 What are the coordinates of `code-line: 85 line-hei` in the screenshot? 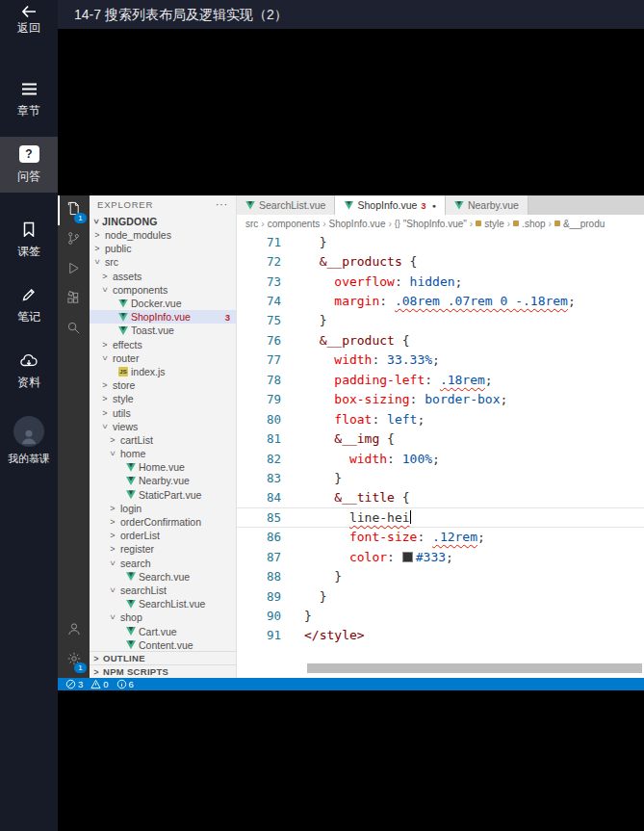 It's located at (441, 517).